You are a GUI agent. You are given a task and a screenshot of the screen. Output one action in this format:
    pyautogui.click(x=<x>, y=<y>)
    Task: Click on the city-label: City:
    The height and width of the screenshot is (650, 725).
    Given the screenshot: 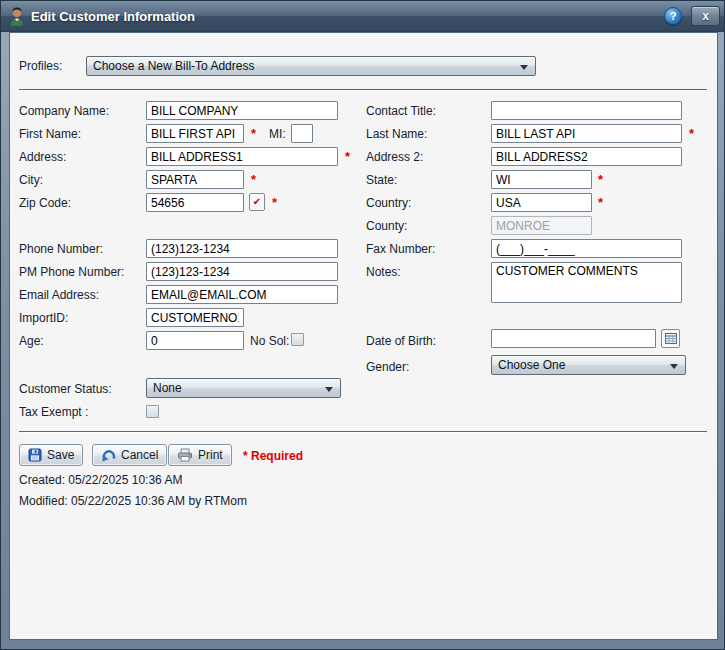 What is the action you would take?
    pyautogui.click(x=31, y=180)
    